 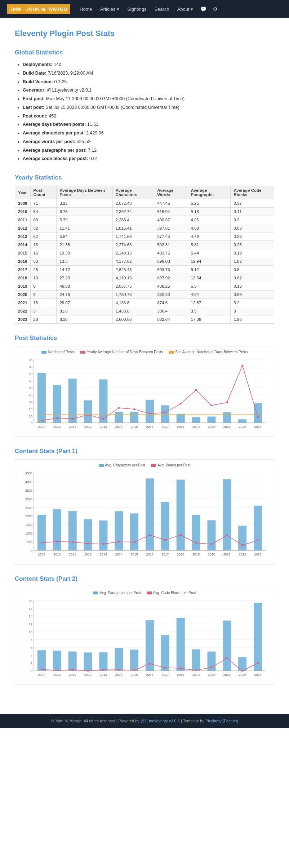 What do you see at coordinates (23, 236) in the screenshot?
I see `cell-year: 2013` at bounding box center [23, 236].